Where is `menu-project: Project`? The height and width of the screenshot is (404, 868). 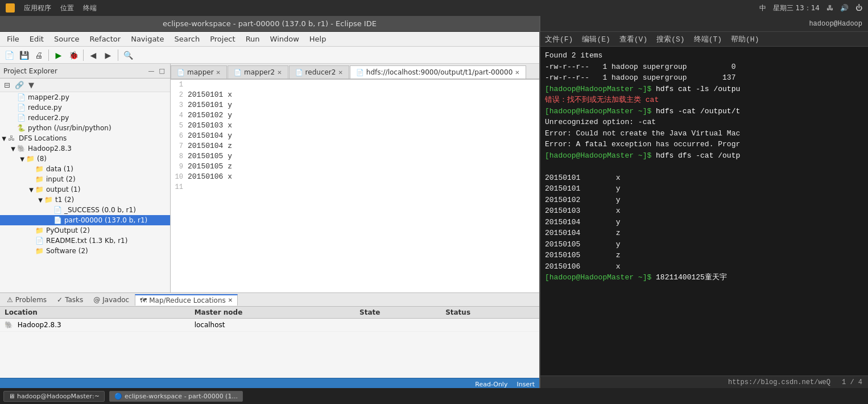 menu-project: Project is located at coordinates (222, 39).